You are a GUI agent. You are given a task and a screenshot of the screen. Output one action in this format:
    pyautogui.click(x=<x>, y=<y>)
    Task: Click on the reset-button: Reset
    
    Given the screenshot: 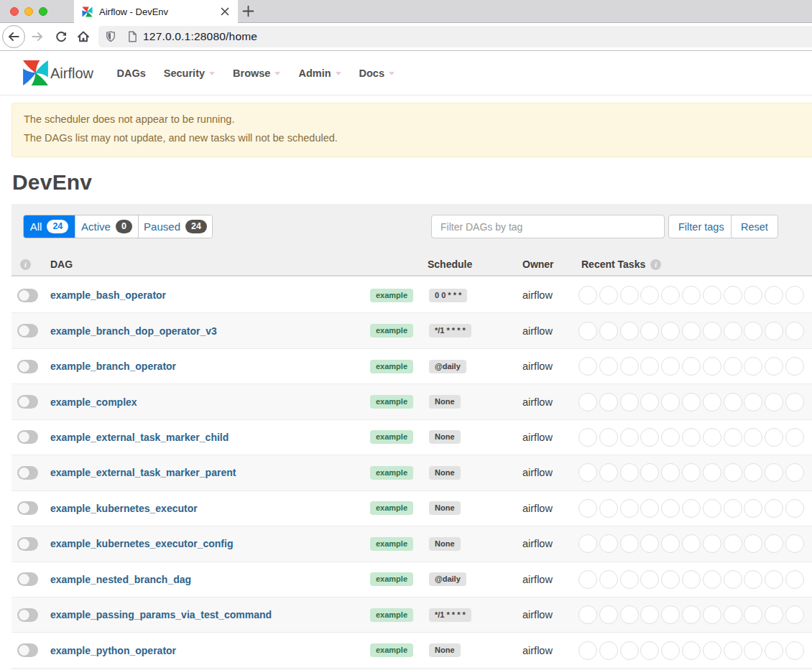 What is the action you would take?
    pyautogui.click(x=755, y=227)
    